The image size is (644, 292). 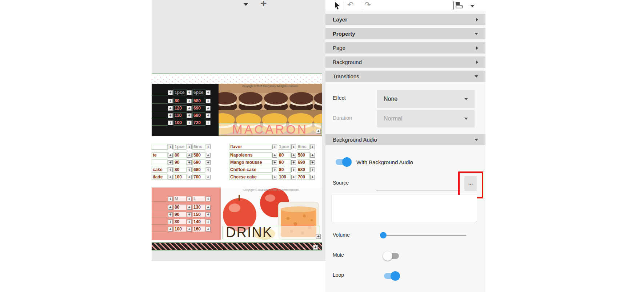 What do you see at coordinates (160, 155) in the screenshot?
I see `menu-field-name: te` at bounding box center [160, 155].